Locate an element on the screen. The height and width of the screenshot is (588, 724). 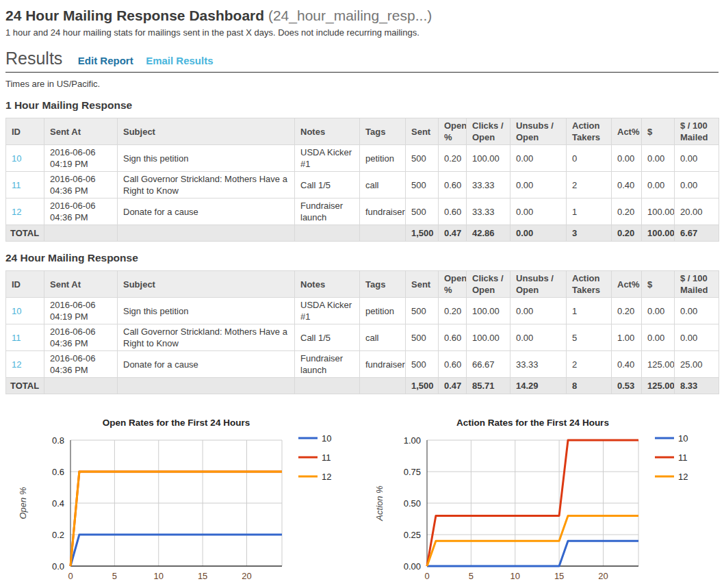
column-header: Tags is located at coordinates (383, 131).